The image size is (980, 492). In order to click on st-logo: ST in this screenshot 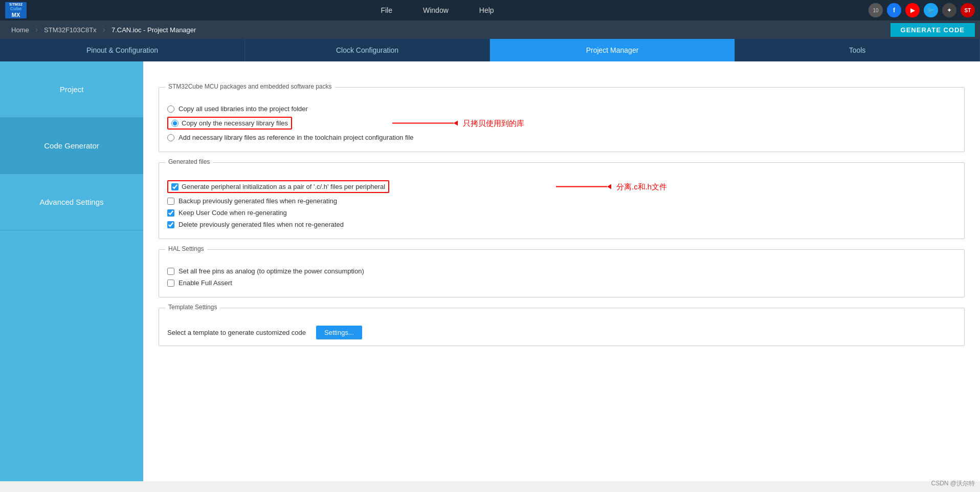, I will do `click(968, 10)`.